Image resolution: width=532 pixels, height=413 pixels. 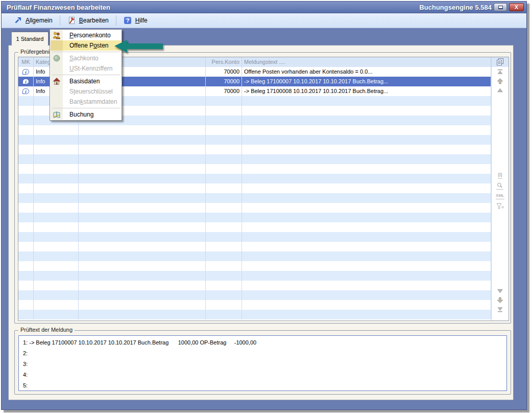 I want to click on bearbeiten-icon, so click(x=71, y=20).